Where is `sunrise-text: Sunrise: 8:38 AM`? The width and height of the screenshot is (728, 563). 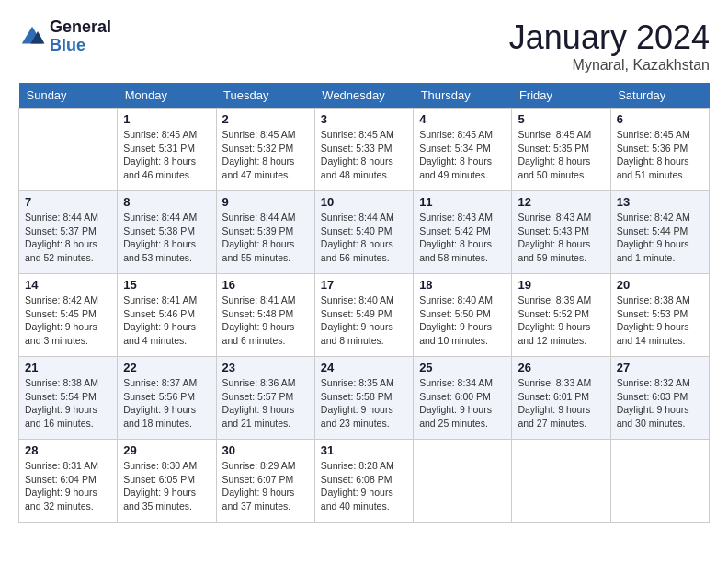 sunrise-text: Sunrise: 8:38 AM is located at coordinates (660, 300).